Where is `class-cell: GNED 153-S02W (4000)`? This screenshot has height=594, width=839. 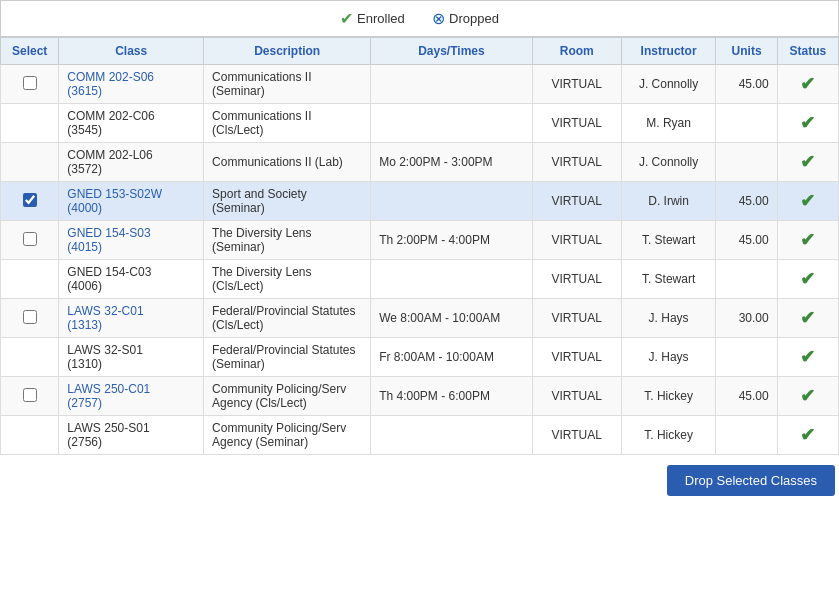
class-cell: GNED 153-S02W (4000) is located at coordinates (132, 202).